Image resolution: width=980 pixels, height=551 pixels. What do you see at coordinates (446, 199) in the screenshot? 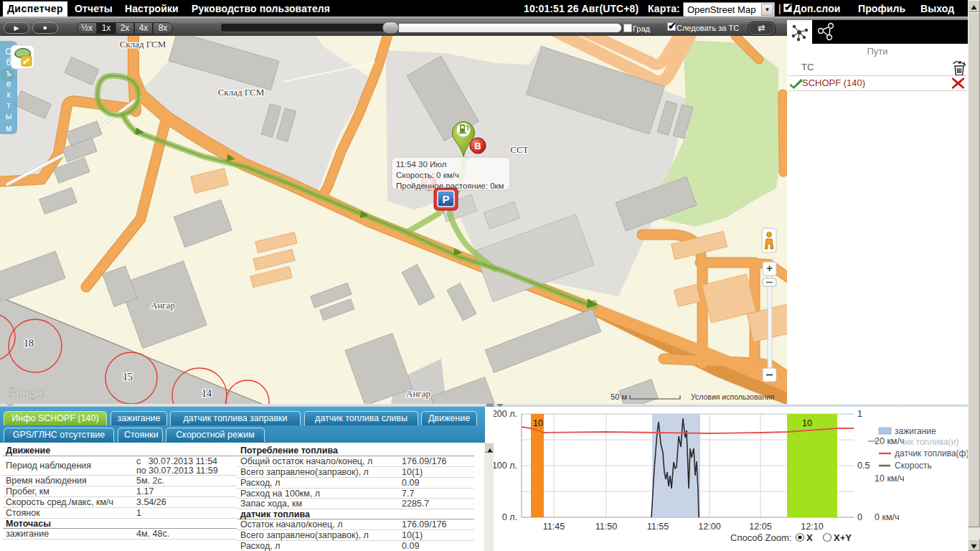
I see `svg-text: P` at bounding box center [446, 199].